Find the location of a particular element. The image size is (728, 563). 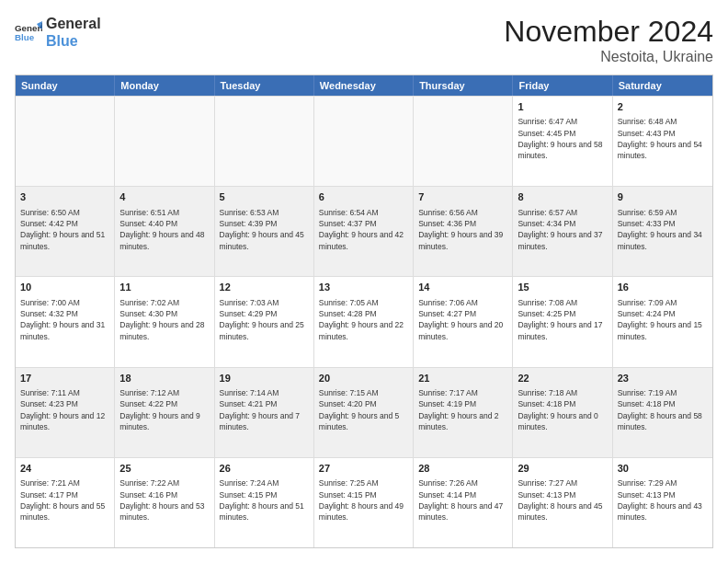

calendar-header-cell: Saturday is located at coordinates (663, 86).